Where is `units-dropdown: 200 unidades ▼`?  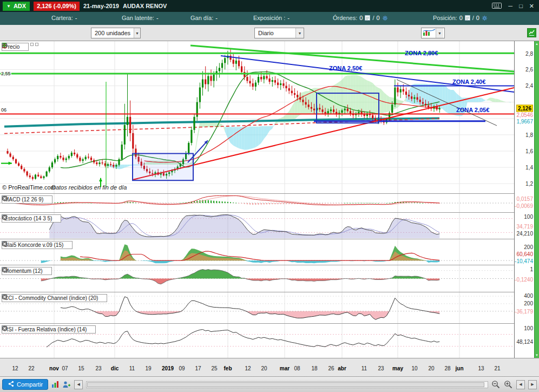 units-dropdown: 200 unidades ▼ is located at coordinates (116, 33).